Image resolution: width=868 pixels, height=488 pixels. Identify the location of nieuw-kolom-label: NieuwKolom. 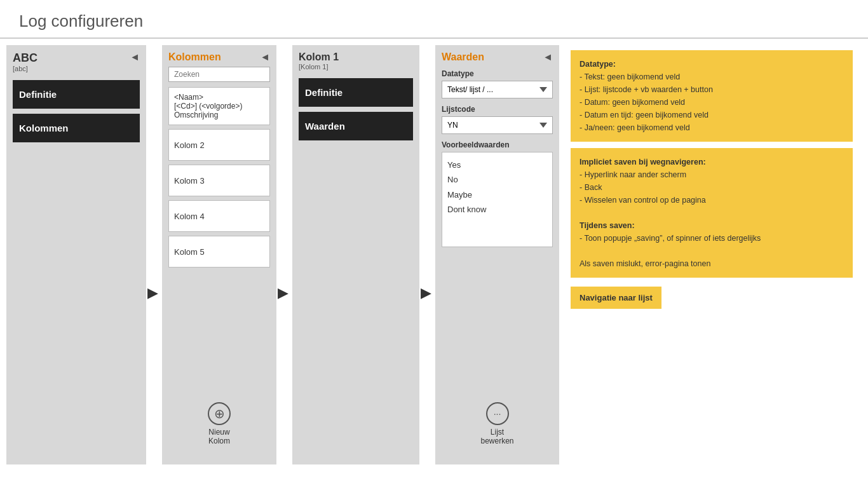
(219, 437).